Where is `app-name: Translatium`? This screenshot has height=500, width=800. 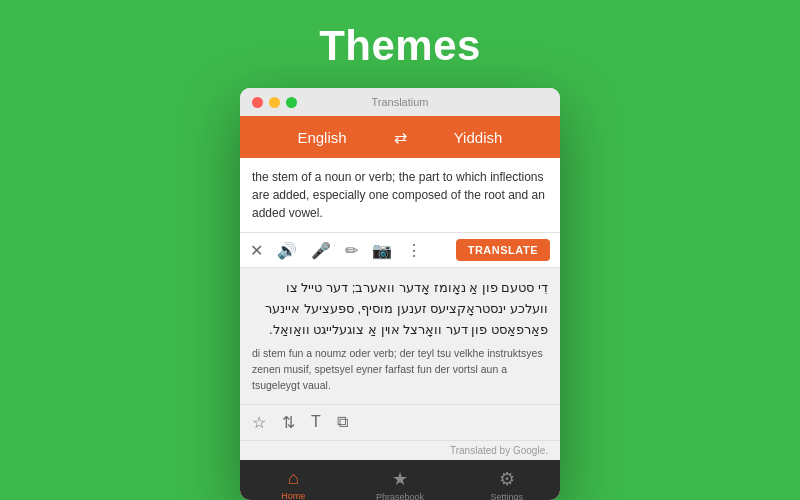 app-name: Translatium is located at coordinates (400, 102).